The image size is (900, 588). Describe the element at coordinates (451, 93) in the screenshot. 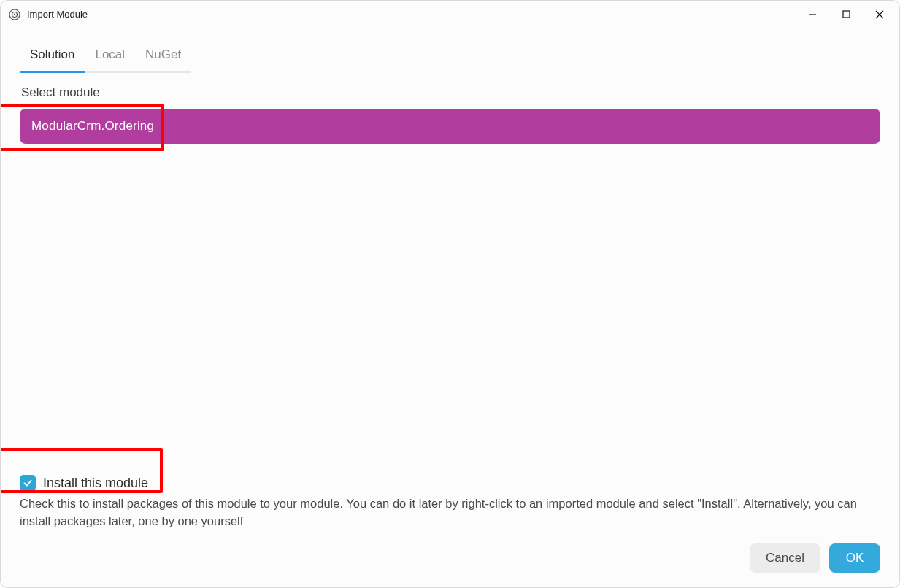

I see `select-module-label: Select module` at that location.